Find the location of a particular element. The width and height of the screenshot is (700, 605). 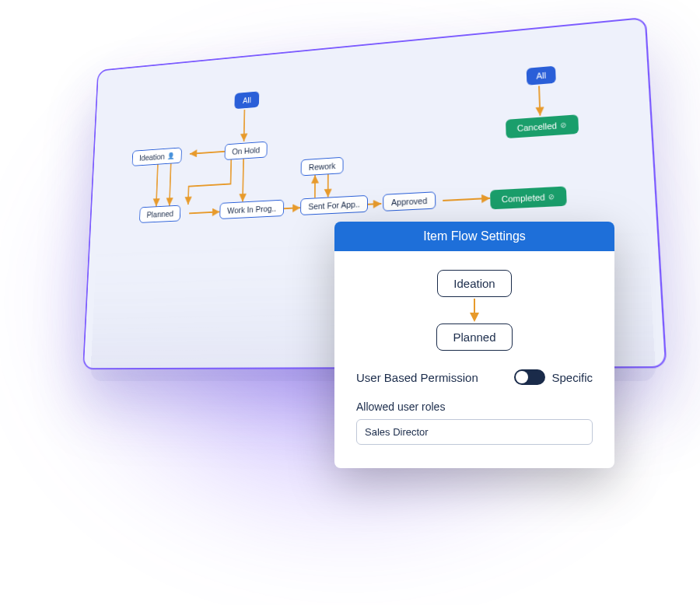

roles-label: Allowed user roles is located at coordinates (474, 407).